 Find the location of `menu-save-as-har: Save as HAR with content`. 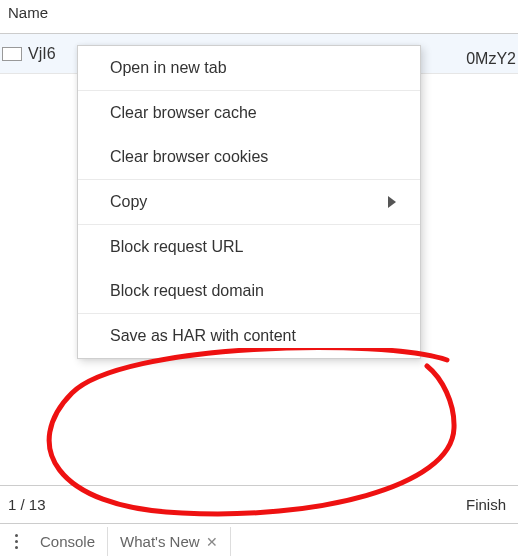

menu-save-as-har: Save as HAR with content is located at coordinates (249, 336).